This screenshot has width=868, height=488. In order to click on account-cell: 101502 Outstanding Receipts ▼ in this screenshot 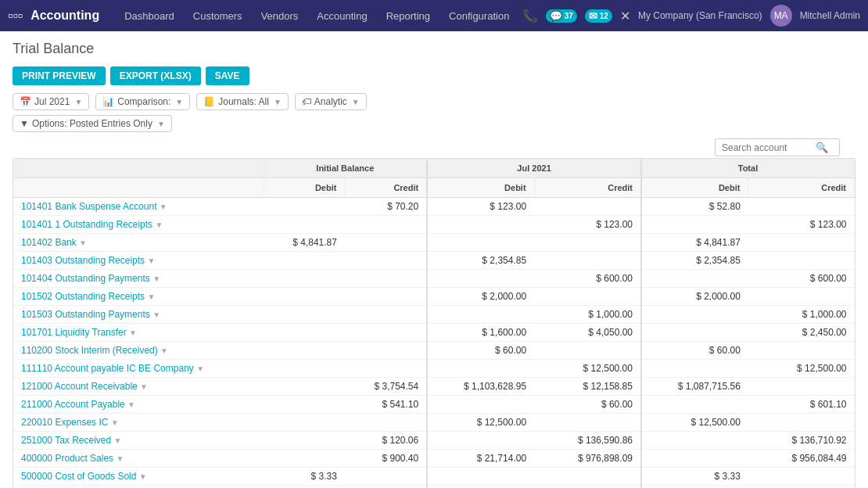, I will do `click(138, 297)`.